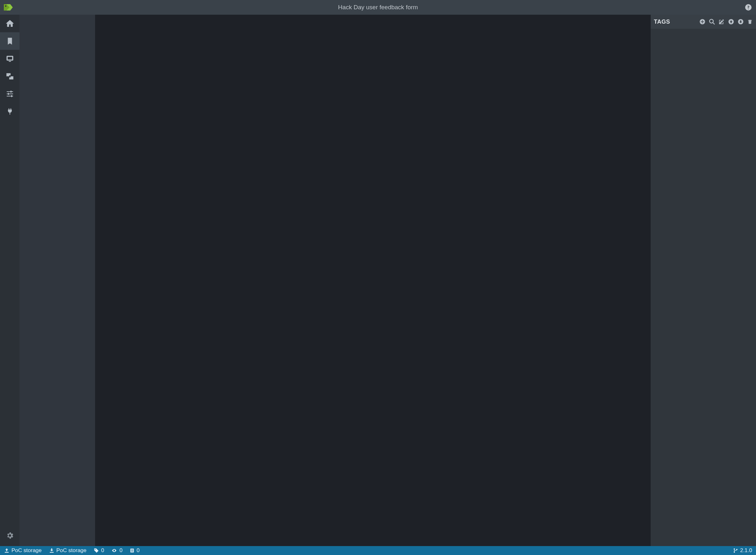 The height and width of the screenshot is (555, 756). I want to click on status-version-label: 2.1.0, so click(746, 550).